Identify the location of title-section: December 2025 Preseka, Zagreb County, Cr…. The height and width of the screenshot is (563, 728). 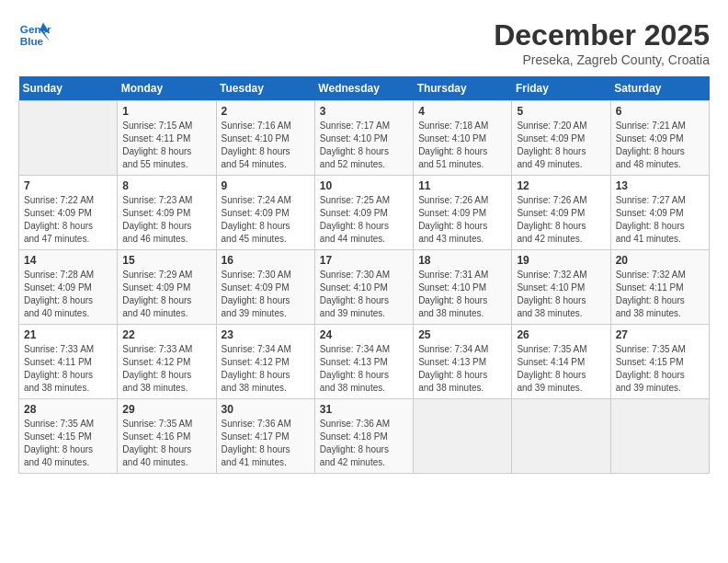
(601, 42).